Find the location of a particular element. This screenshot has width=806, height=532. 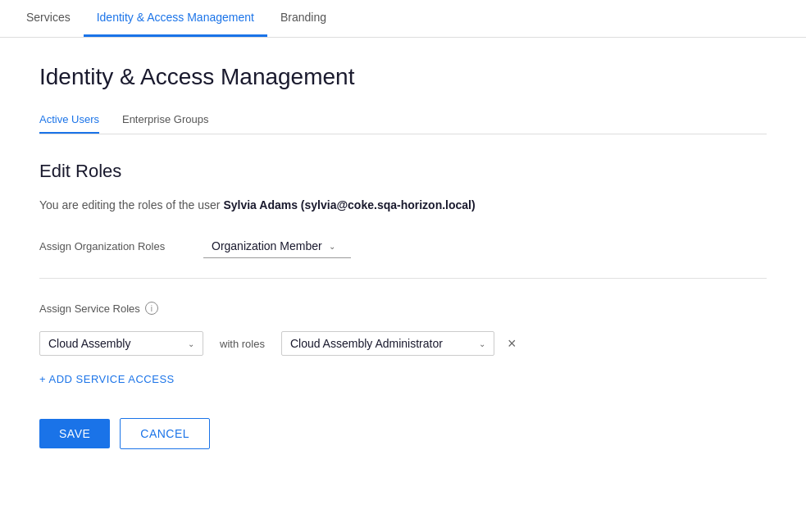

nav-item-iam: Identity & Access Management is located at coordinates (175, 18).